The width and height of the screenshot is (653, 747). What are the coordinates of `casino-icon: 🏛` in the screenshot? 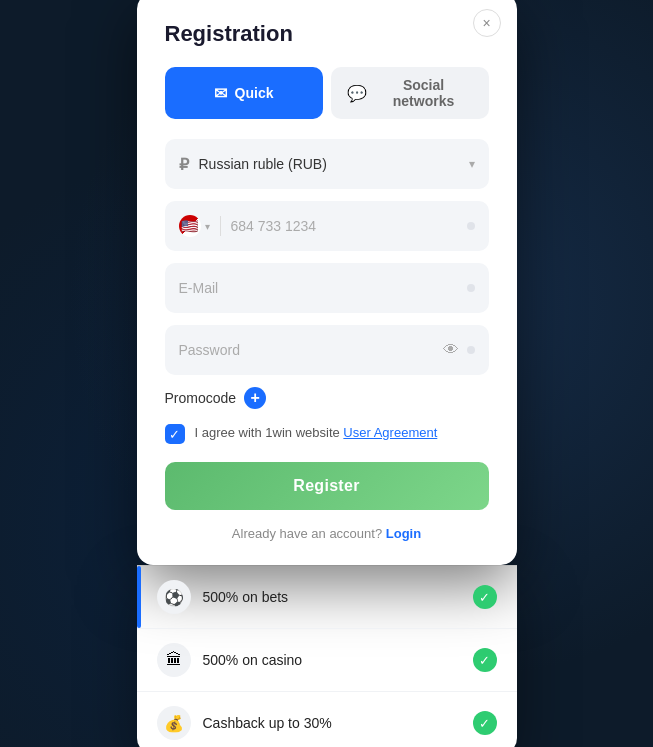 It's located at (174, 660).